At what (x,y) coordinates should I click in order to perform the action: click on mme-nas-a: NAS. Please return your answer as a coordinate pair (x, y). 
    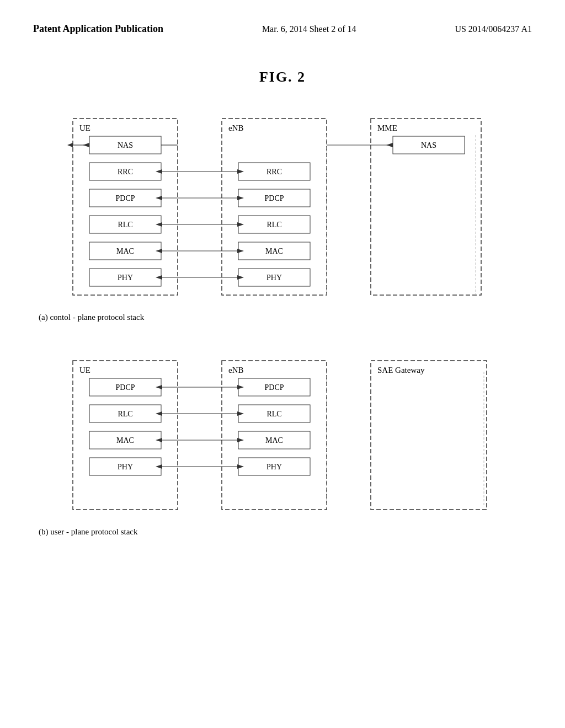
    Looking at the image, I should click on (429, 146).